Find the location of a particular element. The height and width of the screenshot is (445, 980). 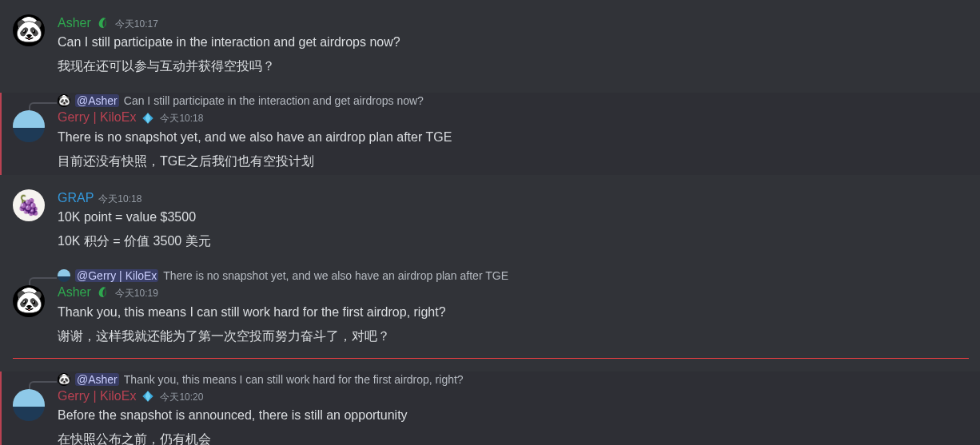

message-text: 10K 积分 = 价值 3500 美元 is located at coordinates (500, 241).